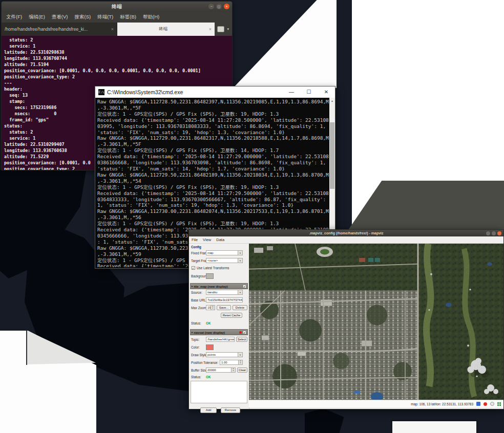 The height and width of the screenshot is (433, 504). I want to click on reset-cache-button: Reset Cache, so click(232, 315).